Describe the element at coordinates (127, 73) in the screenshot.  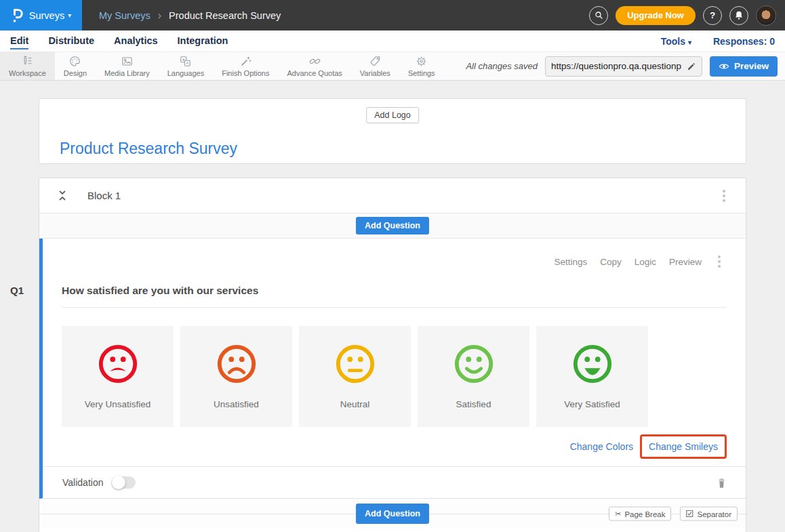
I see `toolbar-label: Media Library` at that location.